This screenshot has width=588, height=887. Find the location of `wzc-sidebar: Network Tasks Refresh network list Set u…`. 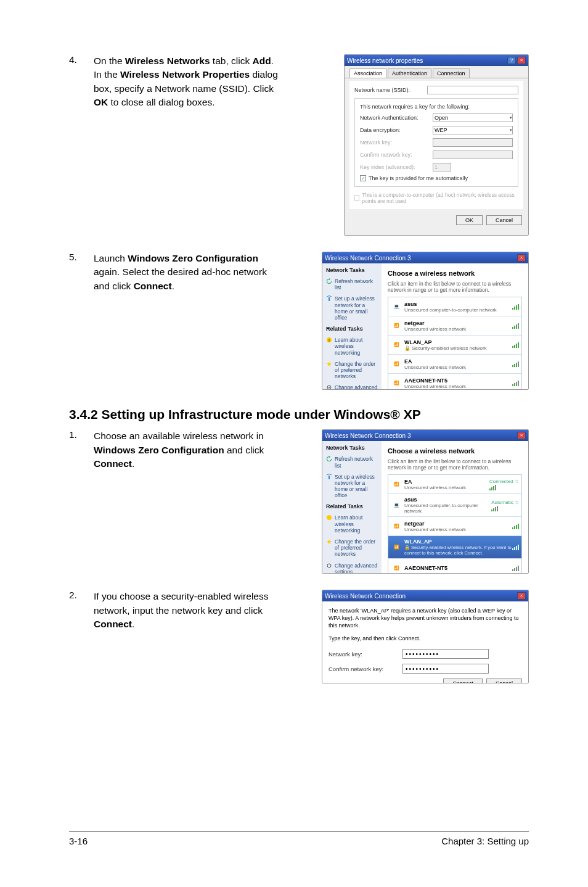

wzc-sidebar: Network Tasks Refresh network list Set u… is located at coordinates (352, 507).